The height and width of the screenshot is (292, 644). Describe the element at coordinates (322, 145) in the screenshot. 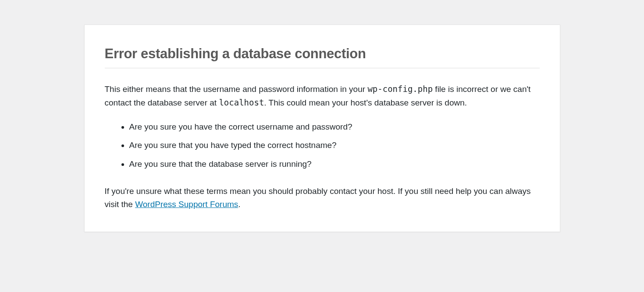

I see `checklist: Are you sure you have the correct userna…` at that location.